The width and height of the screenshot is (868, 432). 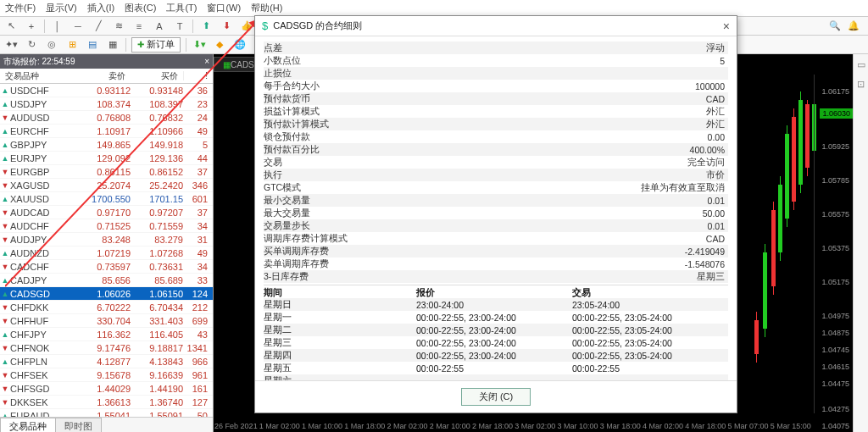 What do you see at coordinates (107, 91) in the screenshot?
I see `market-watch-row: ▲USDCHF0.931120.9314836` at bounding box center [107, 91].